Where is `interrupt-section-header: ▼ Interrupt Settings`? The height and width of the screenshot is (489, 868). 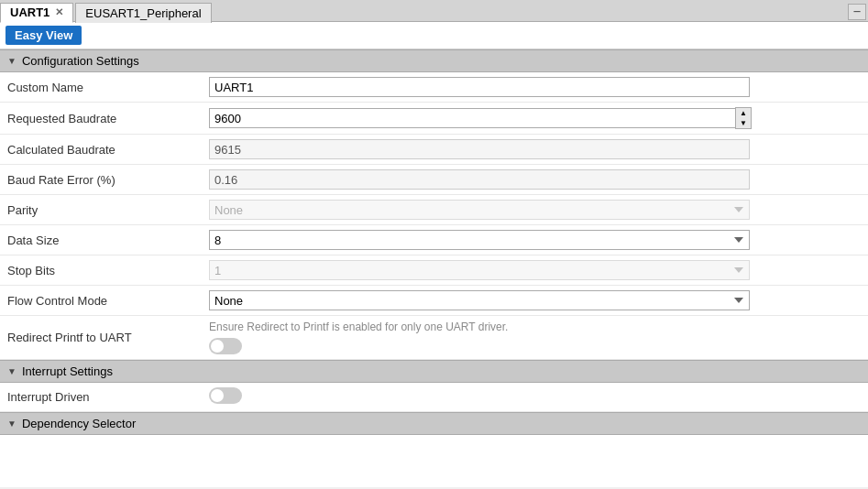
interrupt-section-header: ▼ Interrupt Settings is located at coordinates (434, 372).